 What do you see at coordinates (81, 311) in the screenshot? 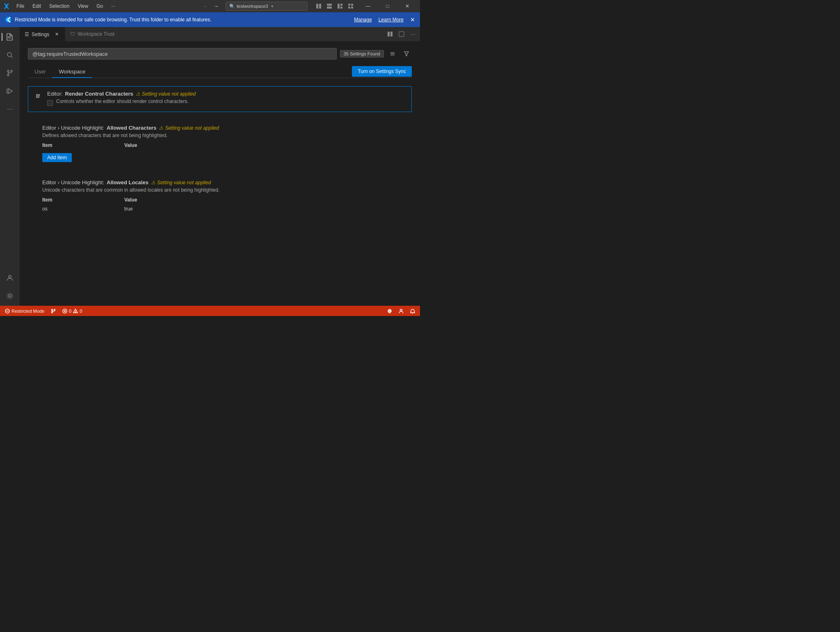
I see `warnings-count: 0` at bounding box center [81, 311].